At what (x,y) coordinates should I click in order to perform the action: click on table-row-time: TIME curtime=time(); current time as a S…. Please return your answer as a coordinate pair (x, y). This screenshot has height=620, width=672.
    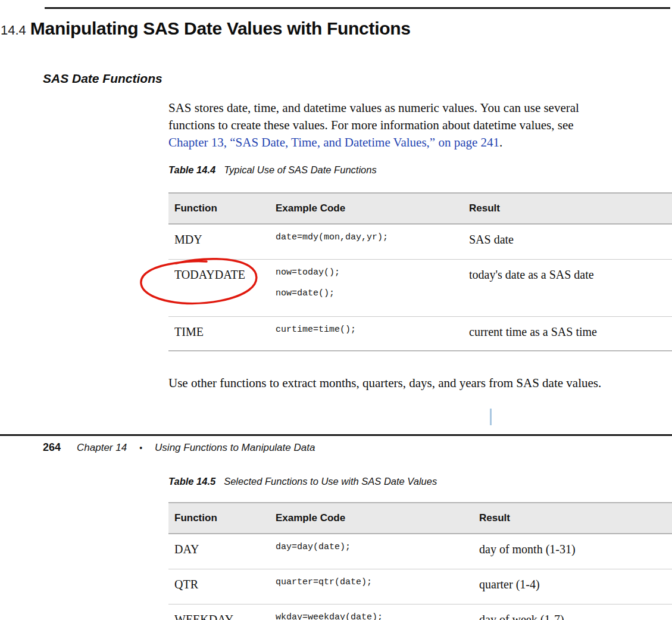
    Looking at the image, I should click on (420, 334).